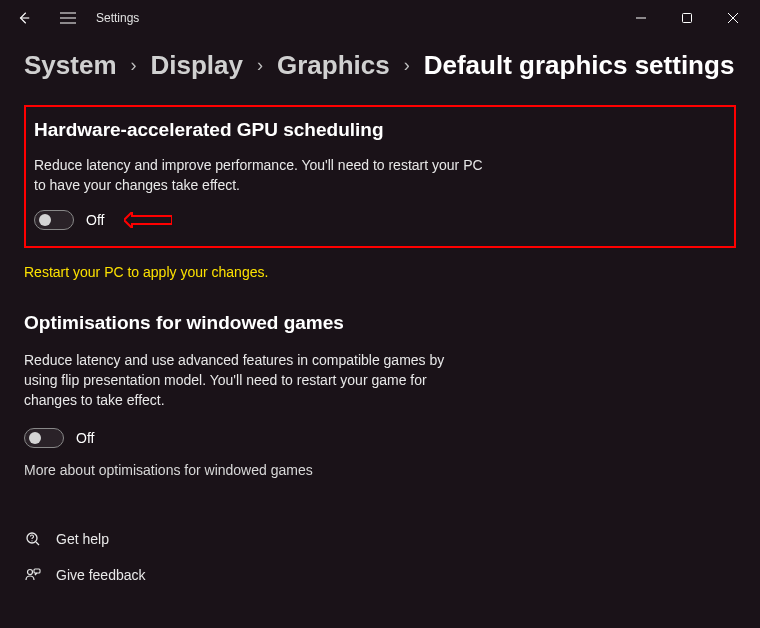 Image resolution: width=760 pixels, height=628 pixels. Describe the element at coordinates (95, 220) in the screenshot. I see `gpu-scheduling-toggle-label: Off` at that location.